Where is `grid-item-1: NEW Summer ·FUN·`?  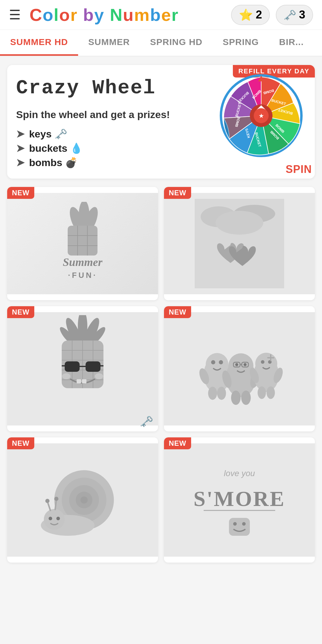 grid-item-1: NEW Summer ·FUN· is located at coordinates (83, 244).